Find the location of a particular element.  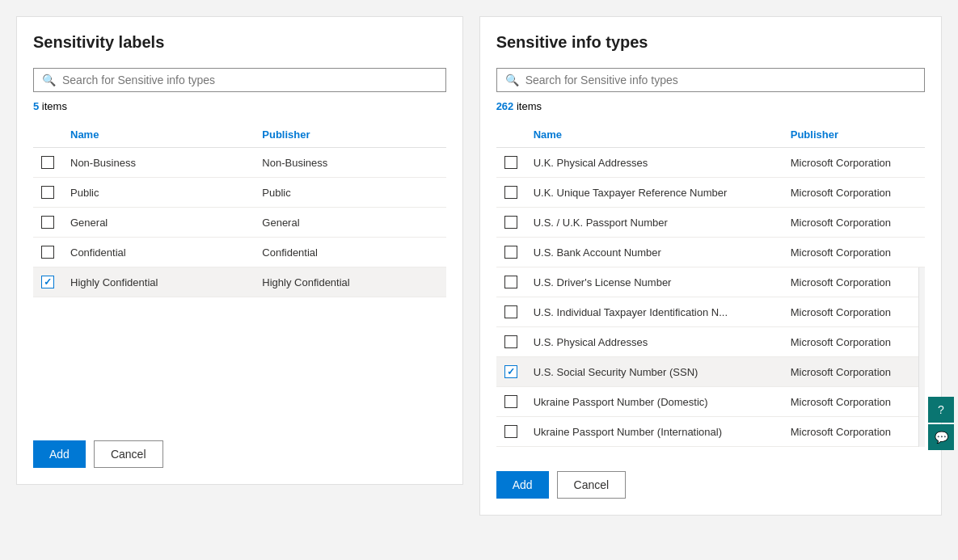

table-row: U.S. Individual Taxpayer Identification … is located at coordinates (711, 312).